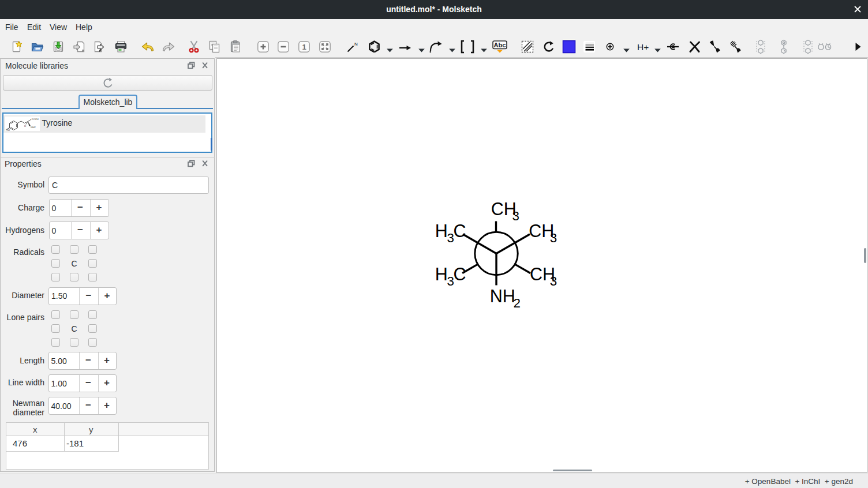 The width and height of the screenshot is (868, 488). Describe the element at coordinates (503, 296) in the screenshot. I see `svg-text: NH` at that location.